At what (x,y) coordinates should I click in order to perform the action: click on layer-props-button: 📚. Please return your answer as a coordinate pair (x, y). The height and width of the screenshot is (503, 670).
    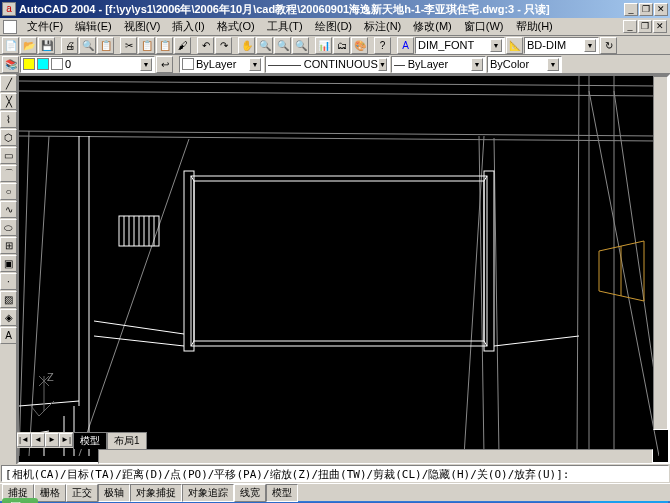
    Looking at the image, I should click on (10, 64).